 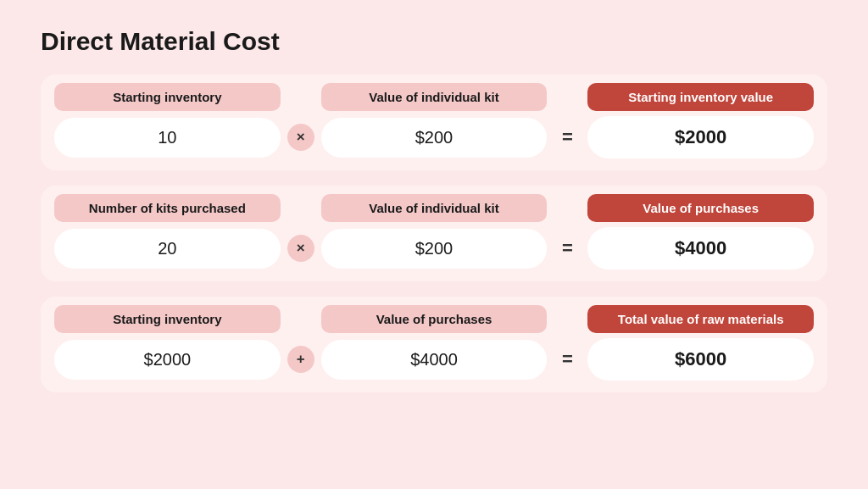 What do you see at coordinates (301, 248) in the screenshot?
I see `operator-circle-2-1: ×` at bounding box center [301, 248].